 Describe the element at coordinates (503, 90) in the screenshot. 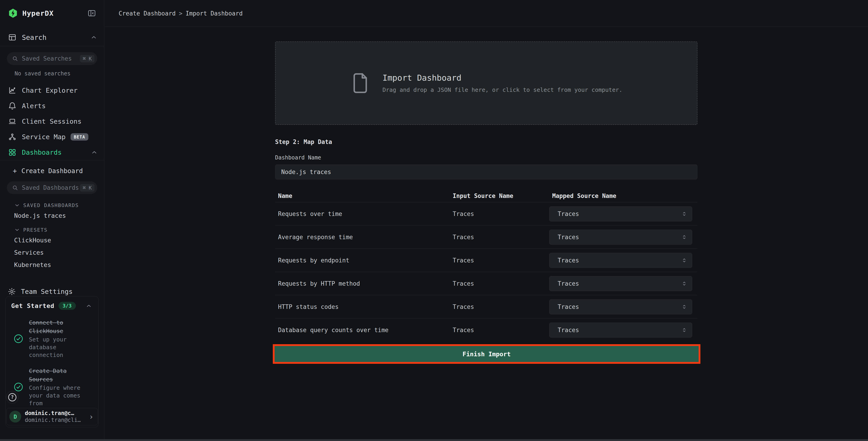

I see `dropzone-subtitle: Drag and drop a JSON file here, or click…` at that location.